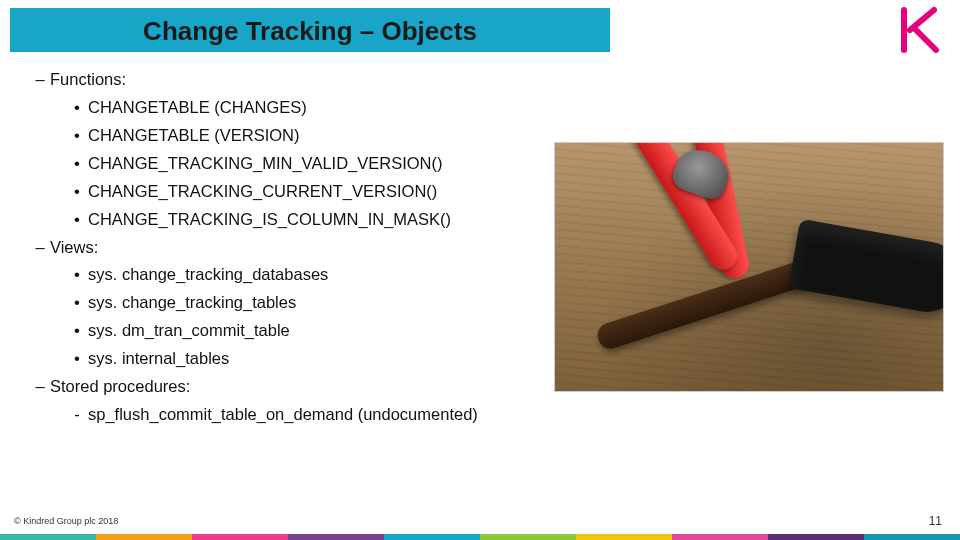 The width and height of the screenshot is (960, 540). I want to click on section-label: Functions:, so click(88, 80).